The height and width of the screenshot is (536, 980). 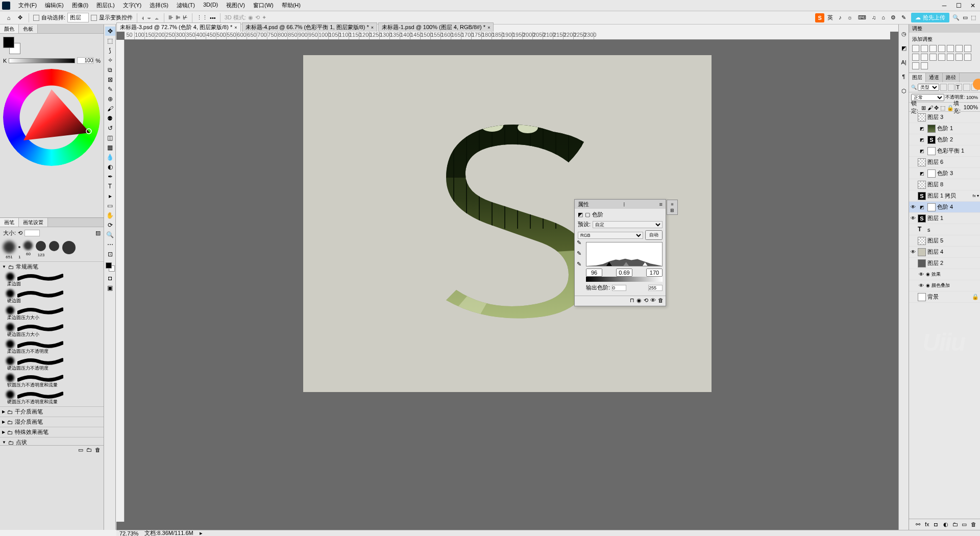 I want to click on layer-name: 图层 6, so click(x=935, y=162).